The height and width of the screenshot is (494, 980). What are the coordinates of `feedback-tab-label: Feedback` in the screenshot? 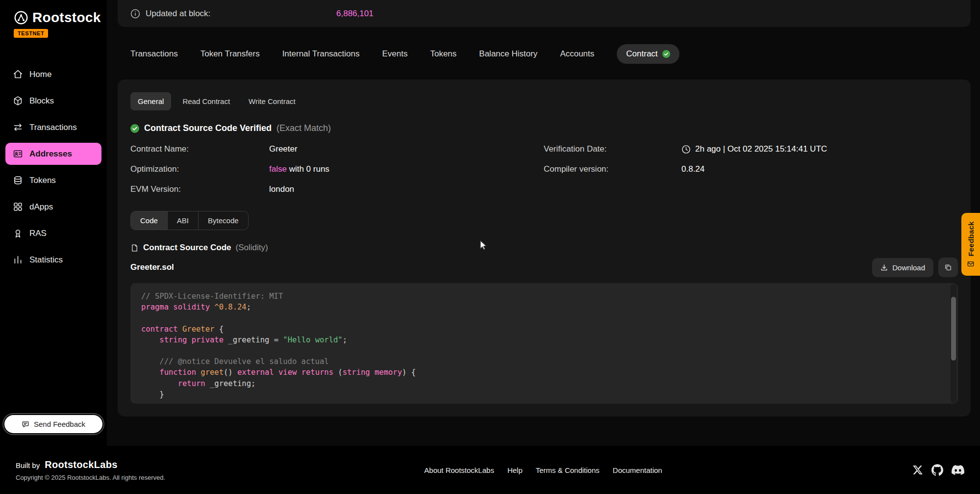 It's located at (971, 239).